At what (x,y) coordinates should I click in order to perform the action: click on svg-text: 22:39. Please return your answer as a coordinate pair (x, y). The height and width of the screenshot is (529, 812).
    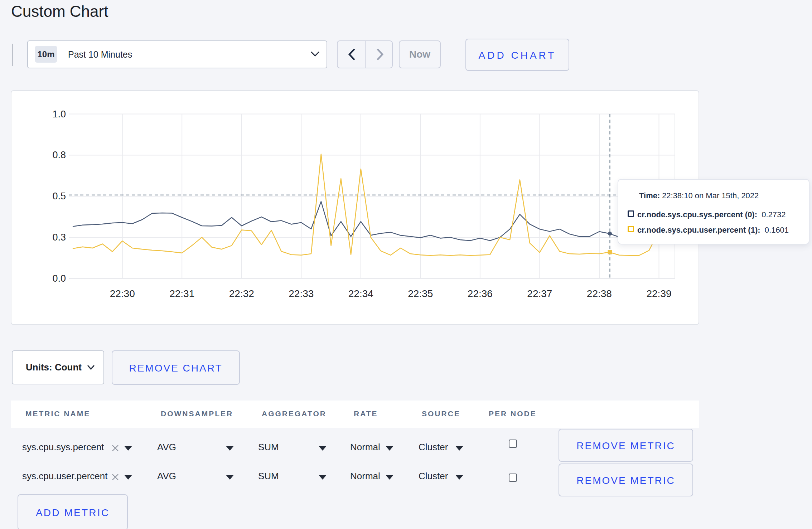
    Looking at the image, I should click on (659, 293).